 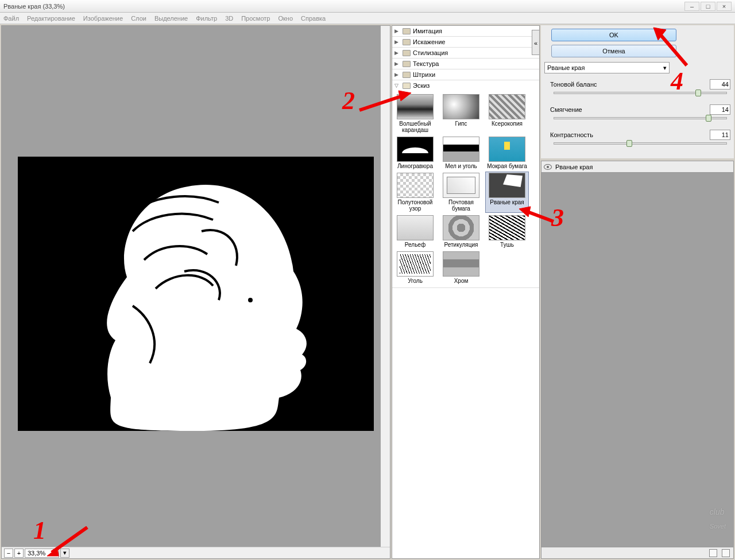 What do you see at coordinates (507, 232) in the screenshot?
I see `filter-thumb-ink: Тушь` at bounding box center [507, 232].